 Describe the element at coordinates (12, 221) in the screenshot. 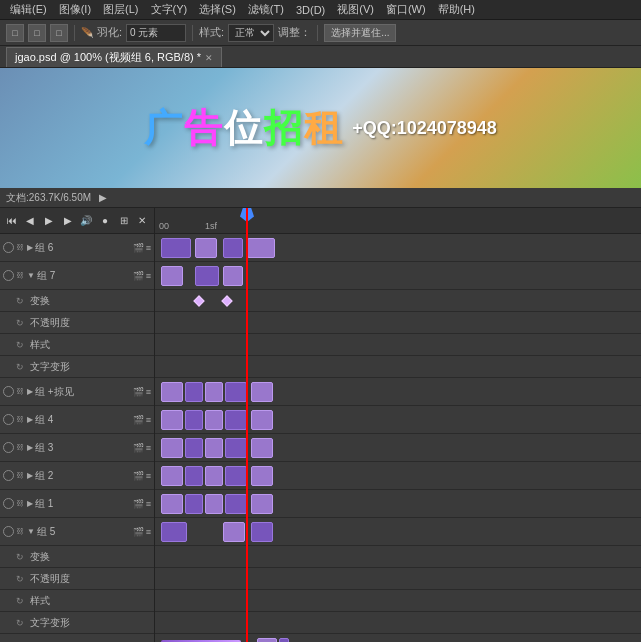

I see `rewind-btn: ⏮` at that location.